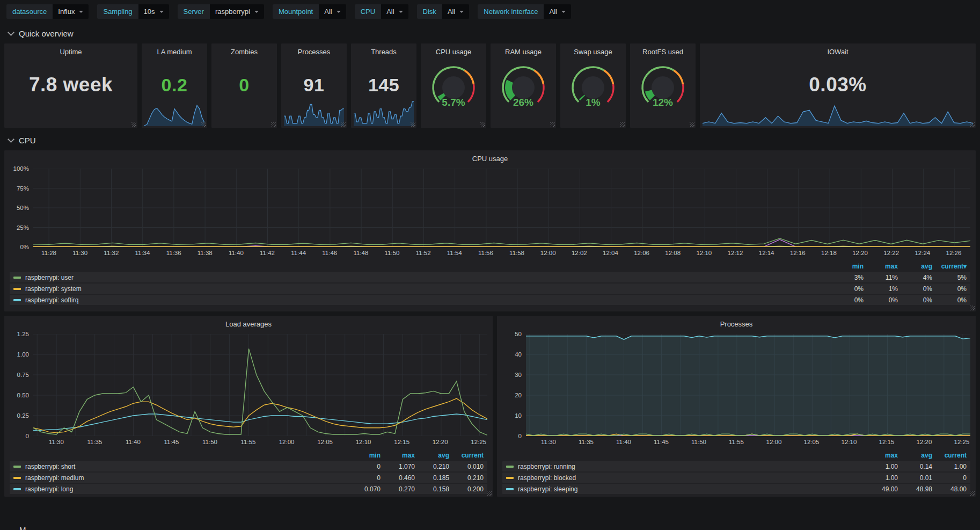 The width and height of the screenshot is (980, 530). Describe the element at coordinates (180, 489) in the screenshot. I see `legend-series-label: raspberrypi: long` at that location.